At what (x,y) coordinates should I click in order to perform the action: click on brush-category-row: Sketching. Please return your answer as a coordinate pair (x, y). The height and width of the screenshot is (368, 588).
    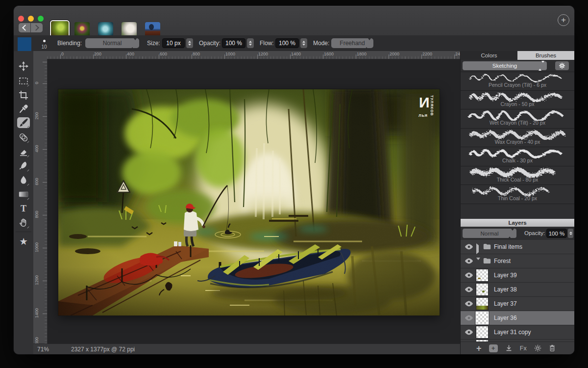
    Looking at the image, I should click on (517, 66).